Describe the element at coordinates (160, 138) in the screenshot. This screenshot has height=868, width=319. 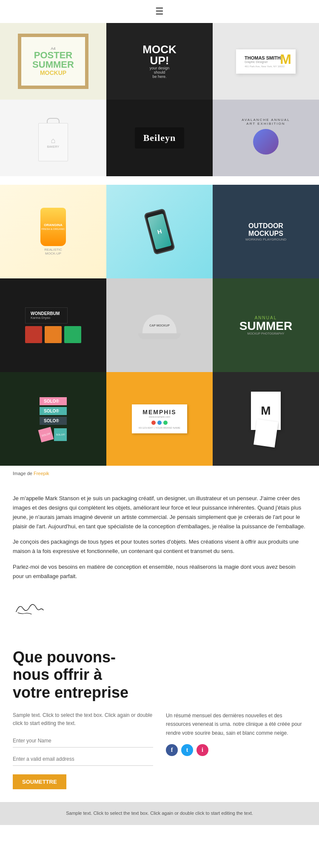
I see `gallery-cell-sign: Beileyn` at that location.